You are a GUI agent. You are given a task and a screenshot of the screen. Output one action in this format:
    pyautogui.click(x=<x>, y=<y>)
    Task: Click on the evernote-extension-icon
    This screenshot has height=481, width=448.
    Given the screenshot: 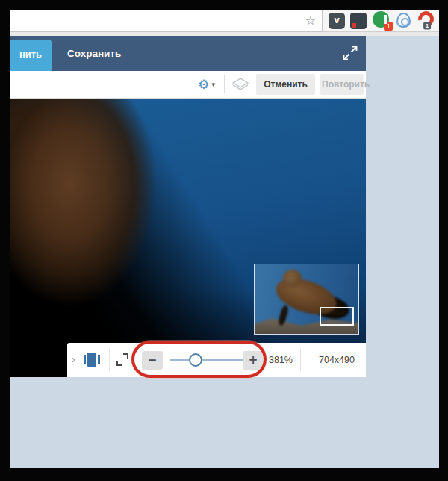 What is the action you would take?
    pyautogui.click(x=358, y=21)
    